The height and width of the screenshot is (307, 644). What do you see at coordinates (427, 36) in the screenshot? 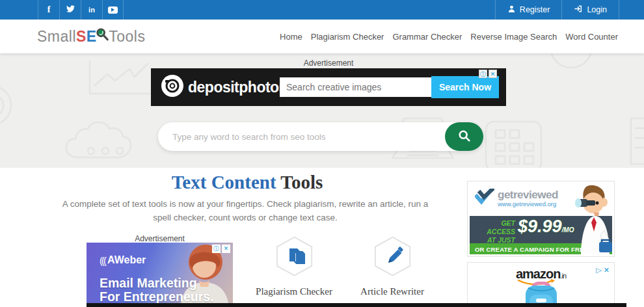
I see `menu-item-grammar-checker: Grammar Checker` at bounding box center [427, 36].